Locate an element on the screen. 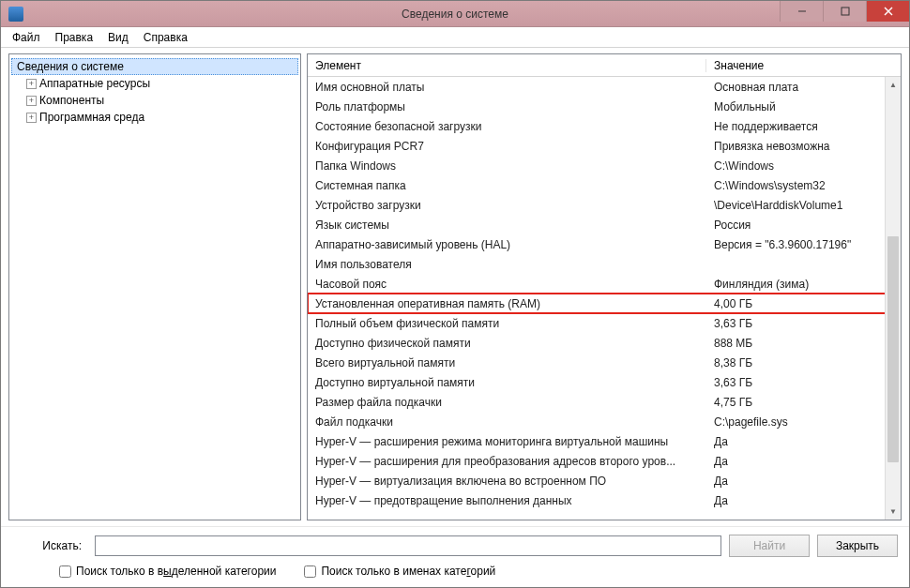  menubar: Файл Правка Вид Справка is located at coordinates (455, 38).